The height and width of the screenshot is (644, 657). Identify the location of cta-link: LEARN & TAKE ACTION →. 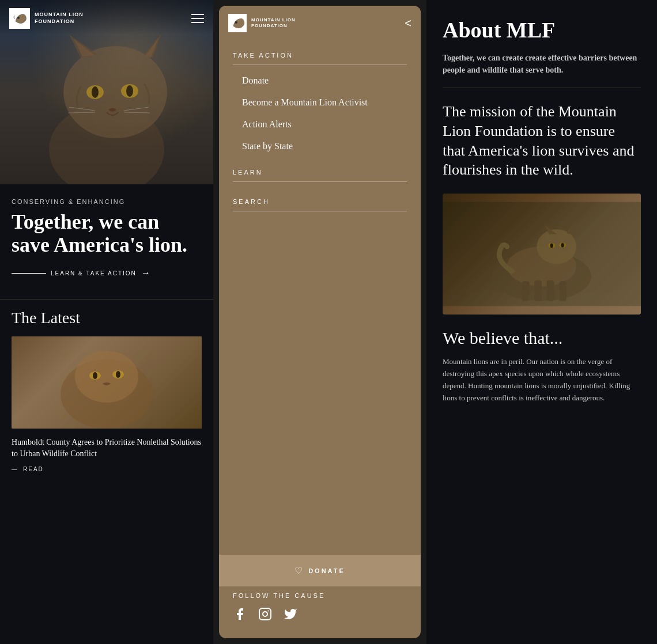
(107, 273).